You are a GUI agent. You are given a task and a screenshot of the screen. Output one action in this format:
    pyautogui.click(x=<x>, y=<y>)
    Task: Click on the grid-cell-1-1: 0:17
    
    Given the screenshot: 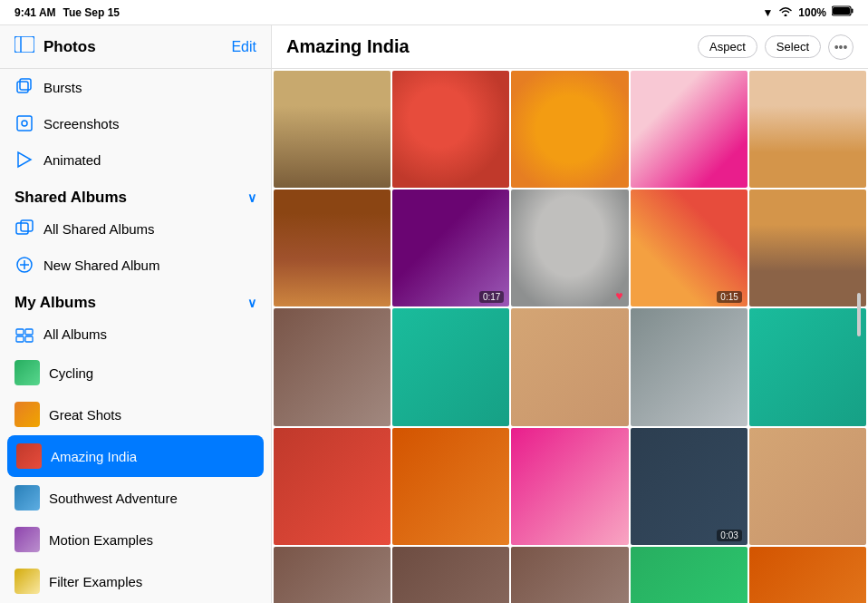 What is the action you would take?
    pyautogui.click(x=451, y=248)
    